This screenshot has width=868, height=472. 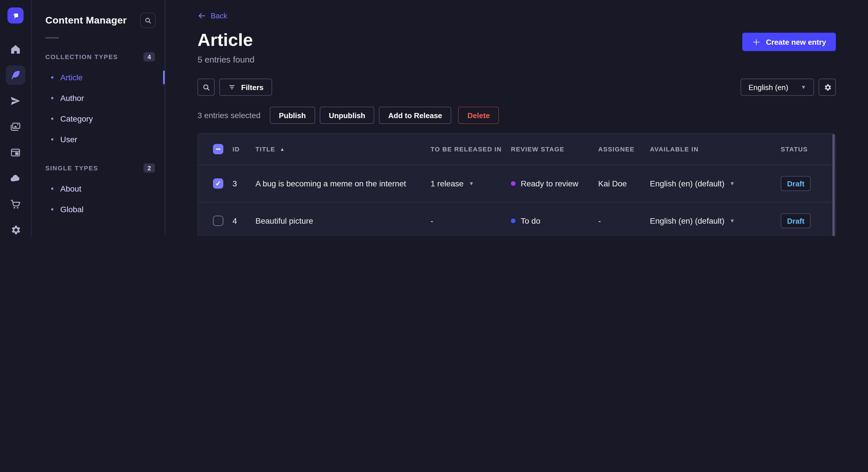 What do you see at coordinates (98, 209) in the screenshot?
I see `sidebar-item-global: Global` at bounding box center [98, 209].